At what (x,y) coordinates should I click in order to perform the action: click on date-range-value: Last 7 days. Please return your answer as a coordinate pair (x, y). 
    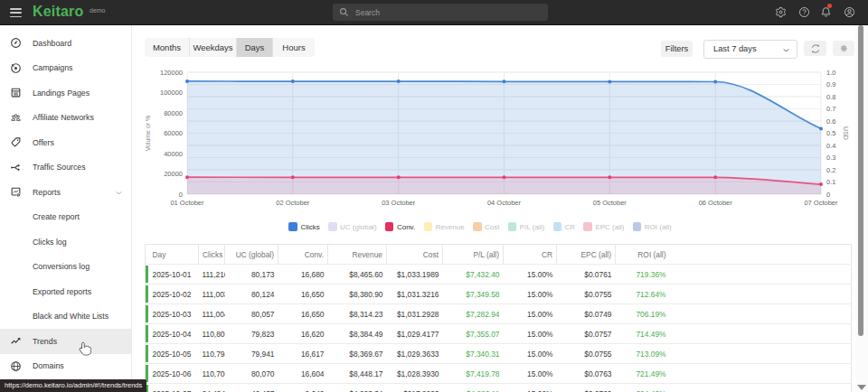
    Looking at the image, I should click on (735, 49).